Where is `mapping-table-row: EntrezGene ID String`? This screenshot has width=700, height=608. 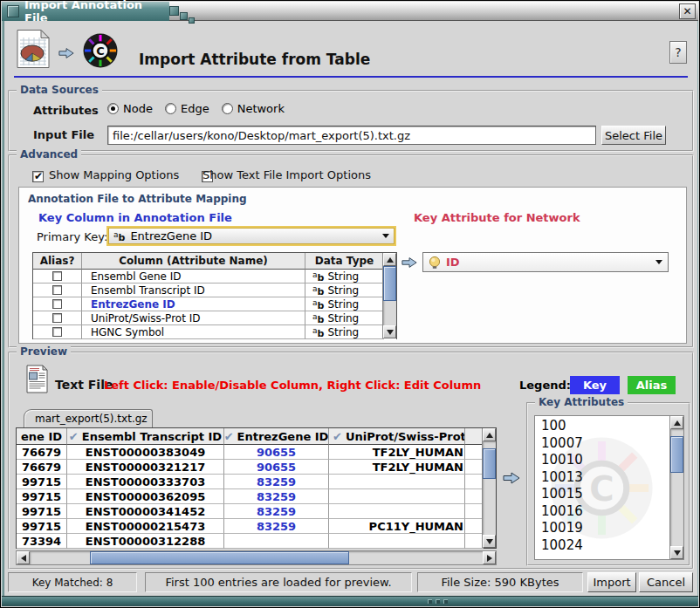 mapping-table-row: EntrezGene ID String is located at coordinates (215, 304).